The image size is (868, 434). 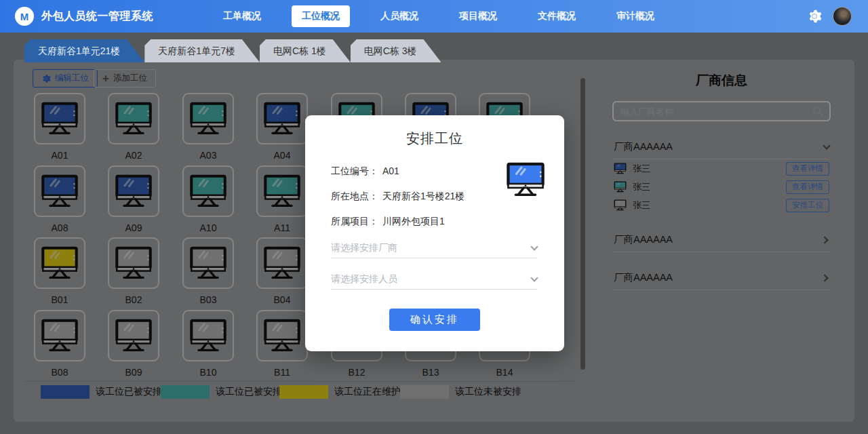 I want to click on field-value: A01, so click(x=391, y=171).